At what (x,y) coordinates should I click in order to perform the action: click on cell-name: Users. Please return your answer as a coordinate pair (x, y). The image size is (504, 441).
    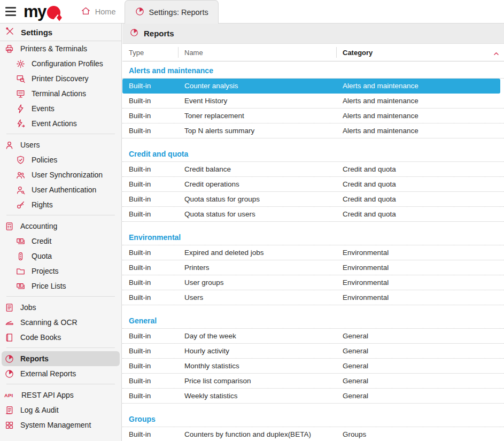
    Looking at the image, I should click on (257, 297).